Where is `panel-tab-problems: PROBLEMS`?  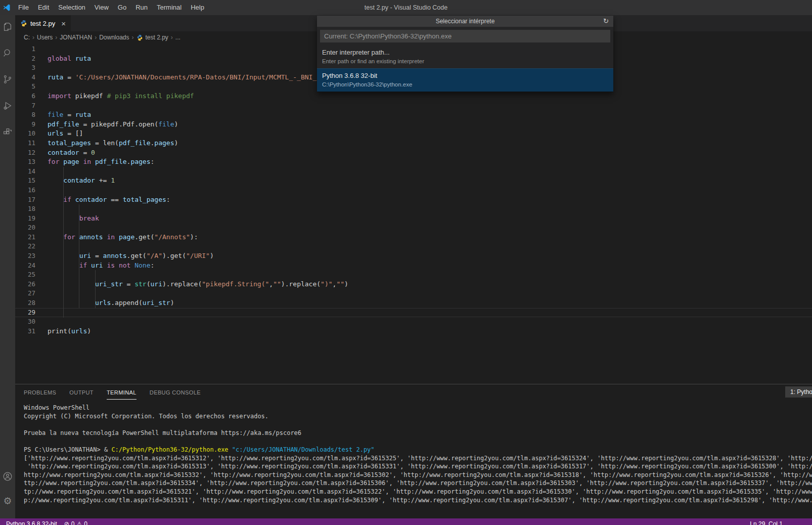
panel-tab-problems: PROBLEMS is located at coordinates (40, 395).